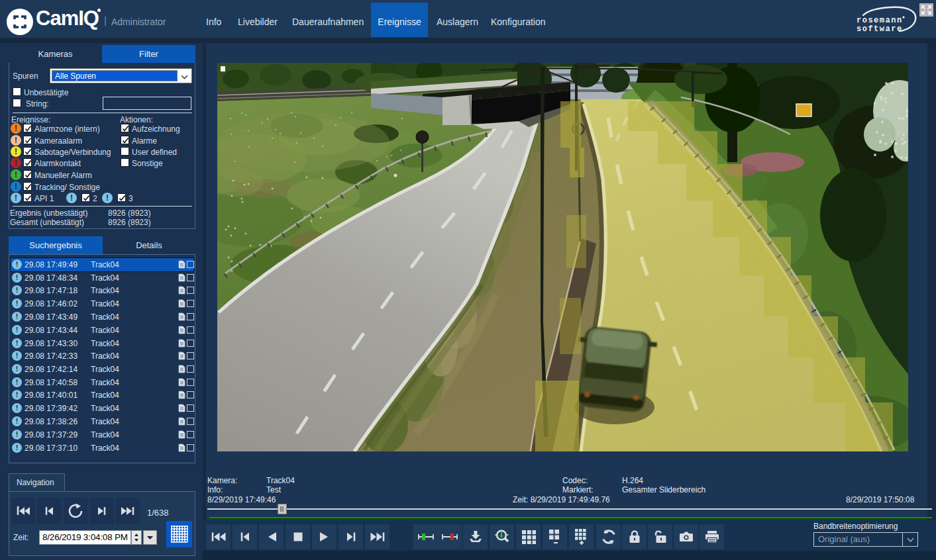 Image resolution: width=936 pixels, height=560 pixels. What do you see at coordinates (880, 21) in the screenshot?
I see `svg-text: rosemann` at bounding box center [880, 21].